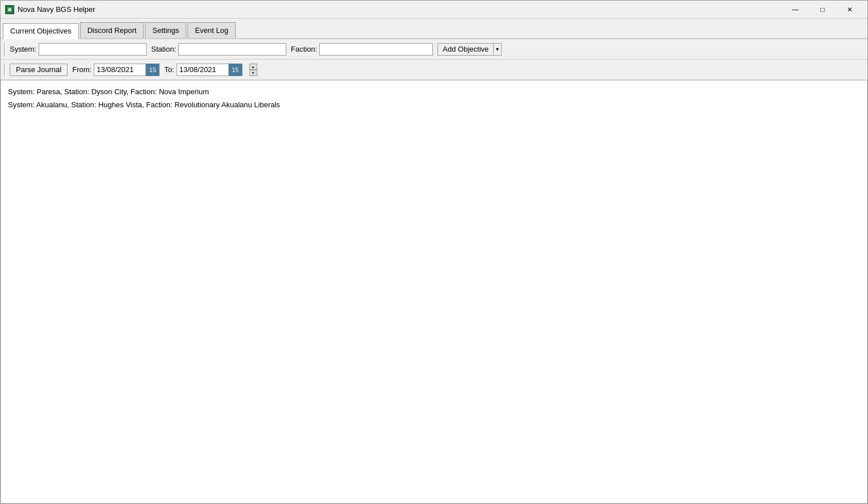 This screenshot has height=504, width=868. I want to click on system-input, so click(93, 49).